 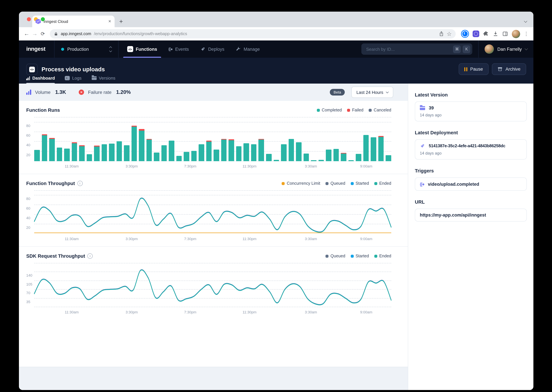 I want to click on back-button: ←, so click(x=27, y=34).